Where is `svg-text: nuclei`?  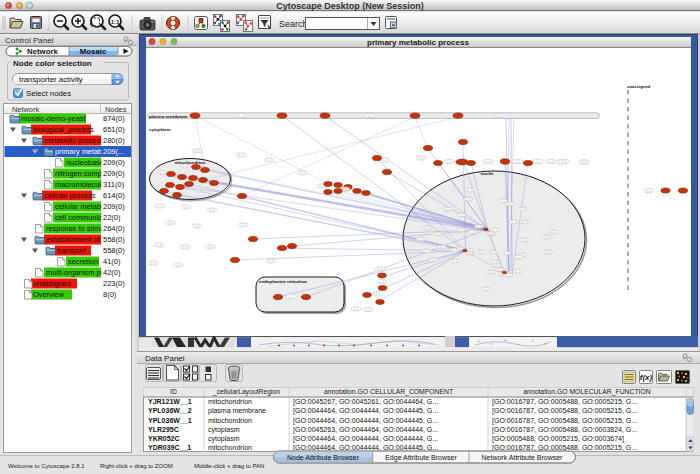
svg-text: nuclei is located at coordinates (488, 174).